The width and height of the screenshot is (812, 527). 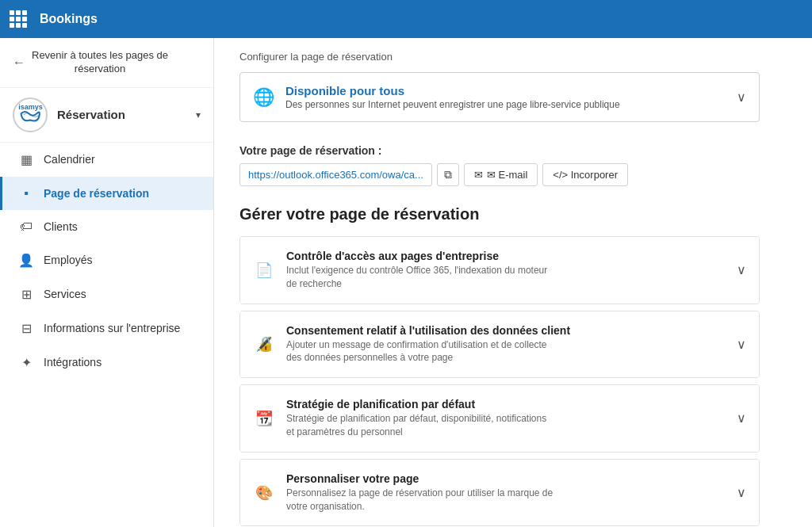 What do you see at coordinates (506, 493) in the screenshot?
I see `feature-info-personnaliser: Personnaliser votre page Personnalisez l…` at bounding box center [506, 493].